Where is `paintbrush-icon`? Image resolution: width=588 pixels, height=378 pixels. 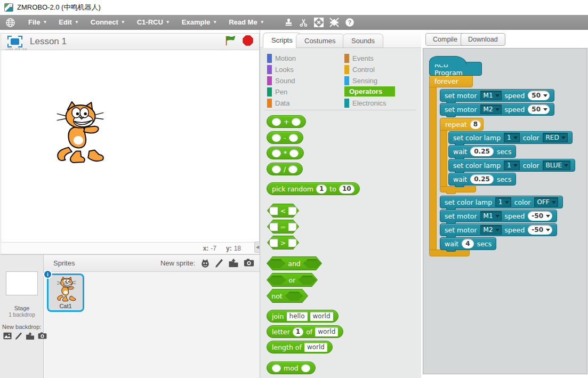
paintbrush-icon is located at coordinates (219, 263).